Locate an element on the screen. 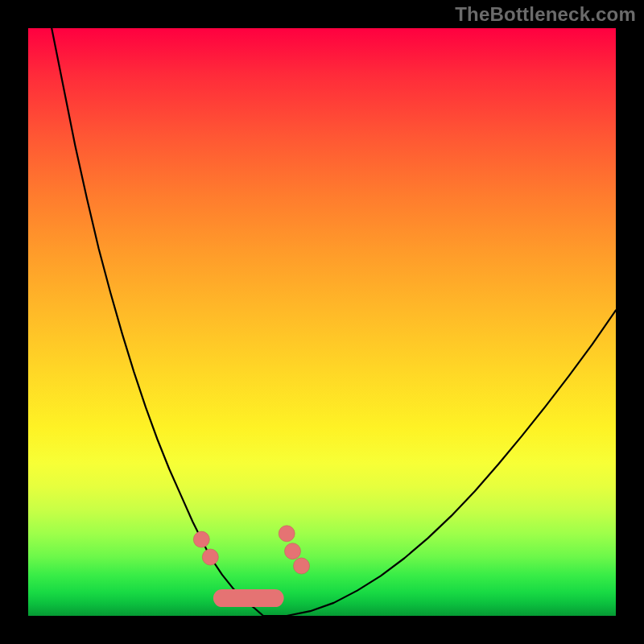 Image resolution: width=644 pixels, height=644 pixels. watermark-text: TheBottleneck.com is located at coordinates (546, 14).